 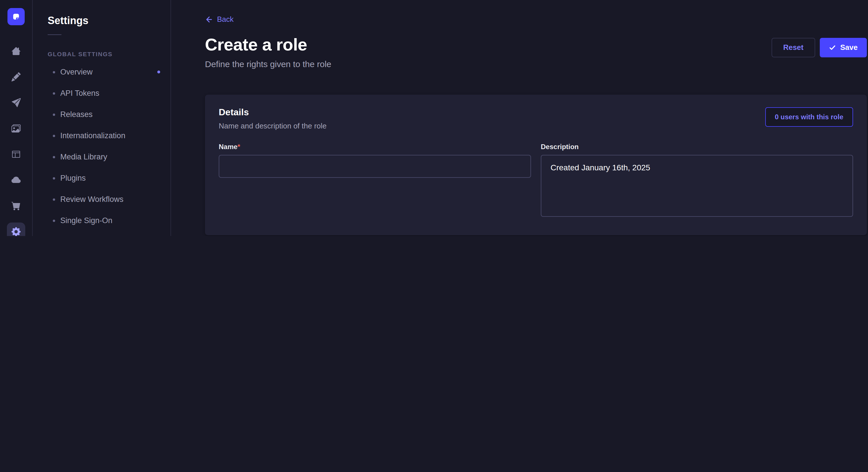 I want to click on nav-rail-icons, so click(x=16, y=139).